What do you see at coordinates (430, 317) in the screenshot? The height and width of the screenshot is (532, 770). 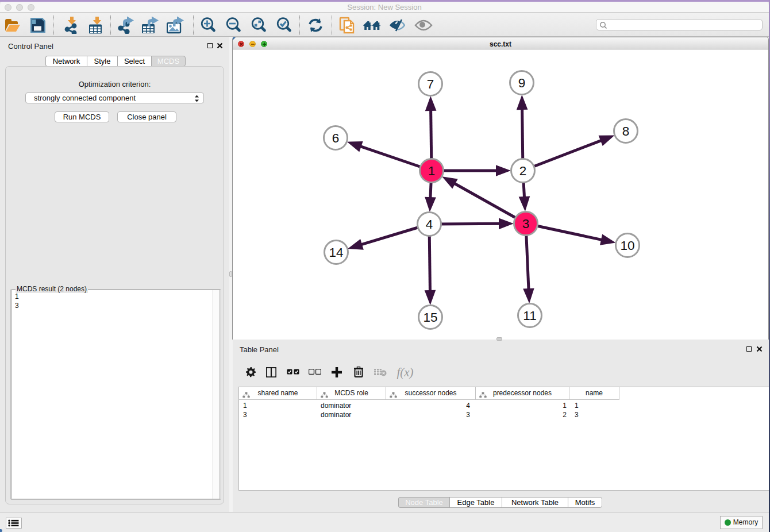 I see `svg-text: 15` at bounding box center [430, 317].